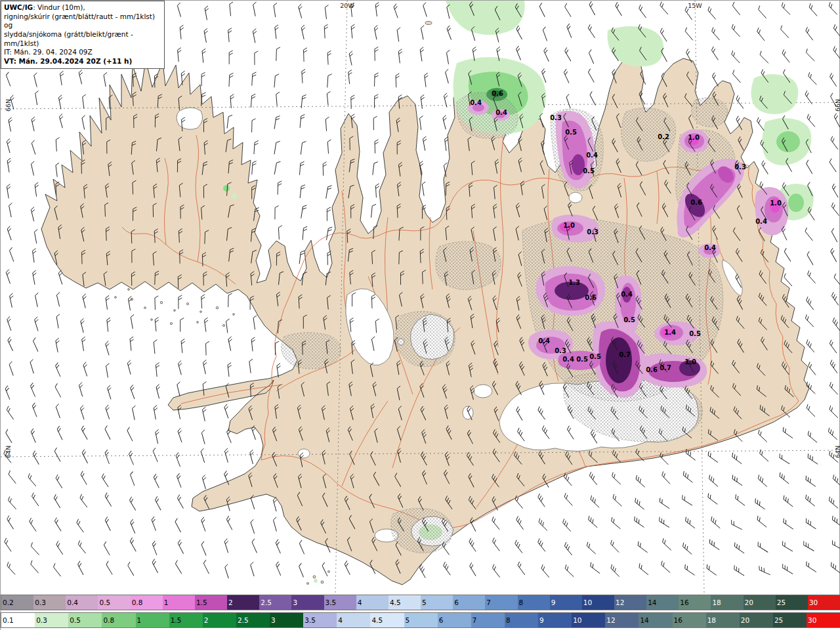 The height and width of the screenshot is (630, 840). Describe the element at coordinates (588, 620) in the screenshot. I see `legend-cell: 10` at that location.